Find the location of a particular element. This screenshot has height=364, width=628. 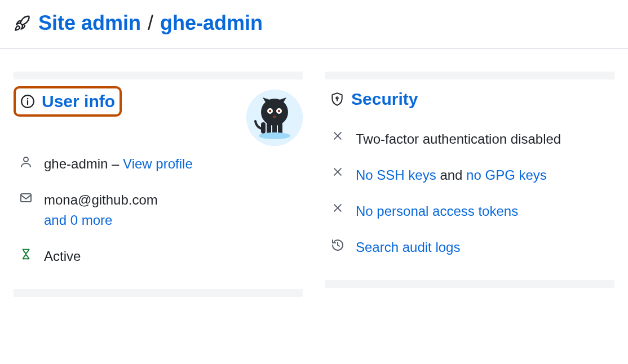

ssh-keys-link: No SSH keys is located at coordinates (396, 175).